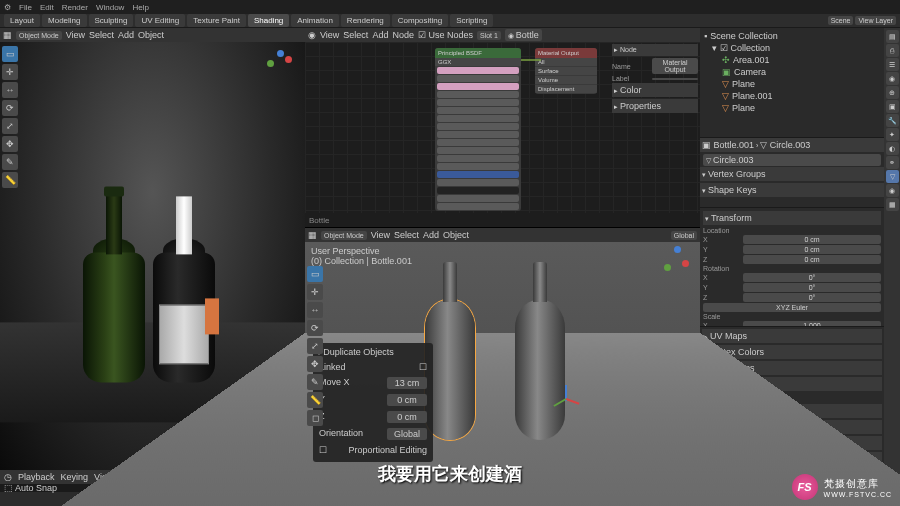  I want to click on rotate-tool: ⟳, so click(315, 328).